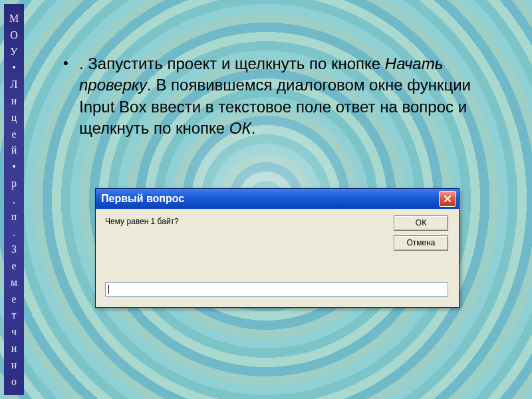  Describe the element at coordinates (448, 199) in the screenshot. I see `close-icon` at that location.